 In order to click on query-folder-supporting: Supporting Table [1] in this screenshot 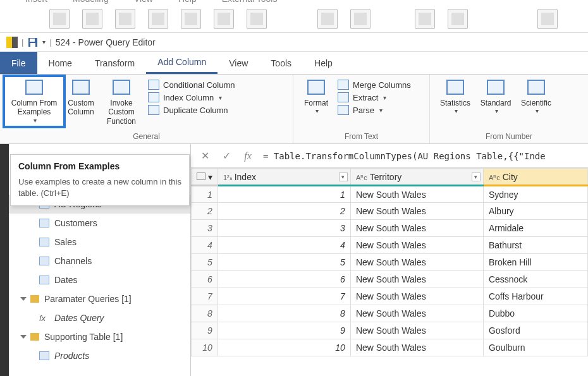, I will do `click(100, 337)`.